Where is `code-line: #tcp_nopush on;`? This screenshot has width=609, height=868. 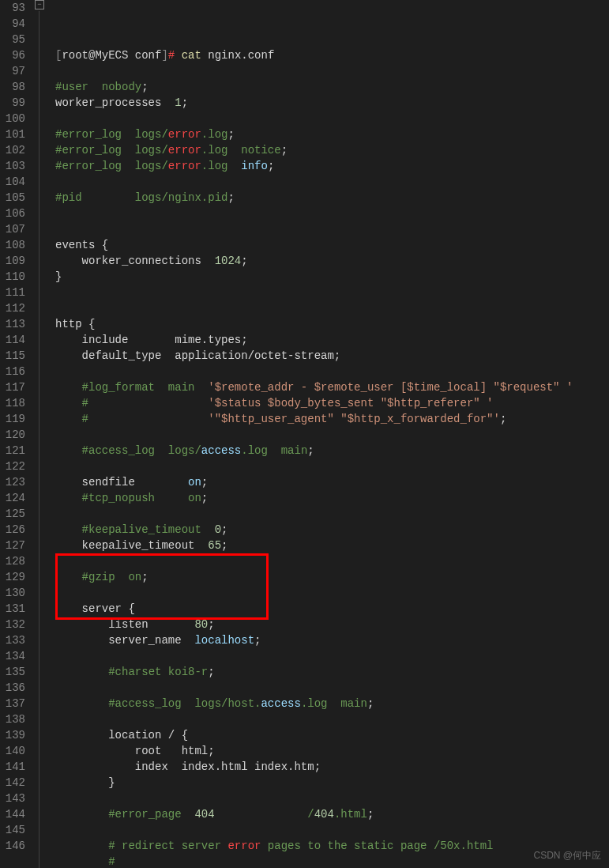 code-line: #tcp_nopush on; is located at coordinates (332, 498).